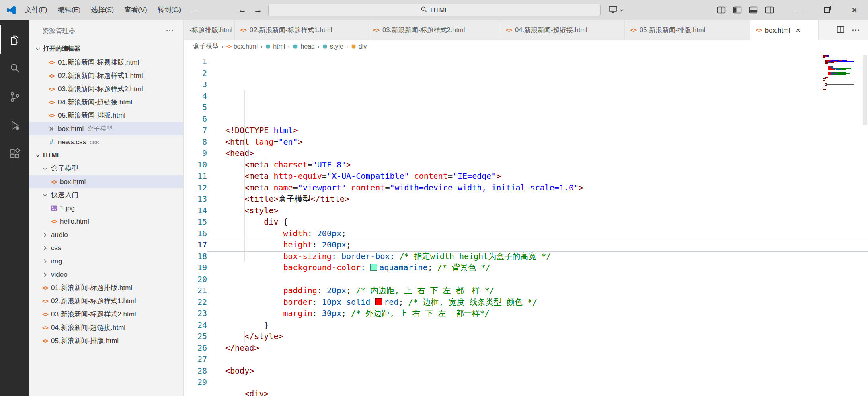 This screenshot has height=396, width=868. What do you see at coordinates (800, 10) in the screenshot?
I see `minimize-button` at bounding box center [800, 10].